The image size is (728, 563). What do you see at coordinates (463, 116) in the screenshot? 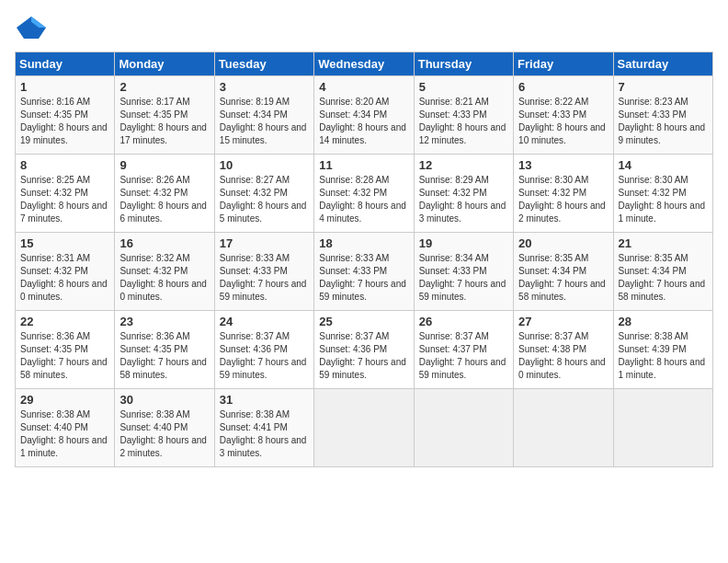
I see `calendar-cell: 5Sunrise: 8:21 AMSunset: 4:33 PMDaylight…` at bounding box center [463, 116].